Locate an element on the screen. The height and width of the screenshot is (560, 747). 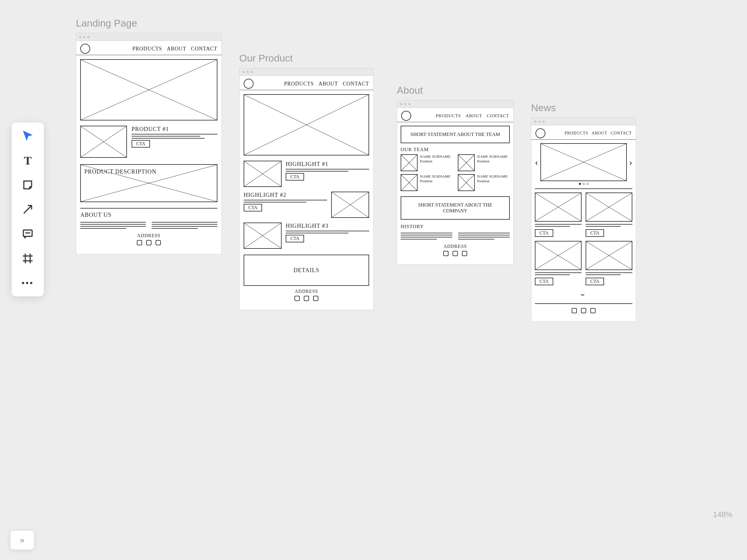
more-tools: ••• is located at coordinates (28, 283).